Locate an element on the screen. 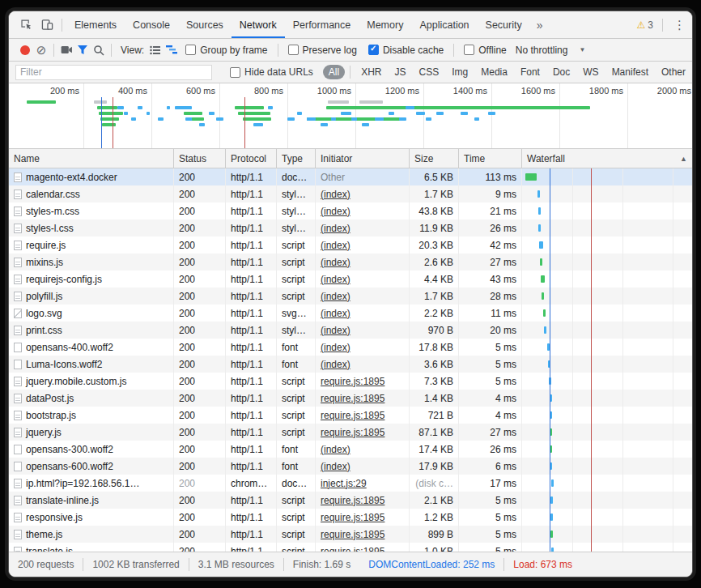 This screenshot has width=701, height=588. table-row: styles-l.css200http/1.1styl…(index)11.9 … is located at coordinates (350, 228).